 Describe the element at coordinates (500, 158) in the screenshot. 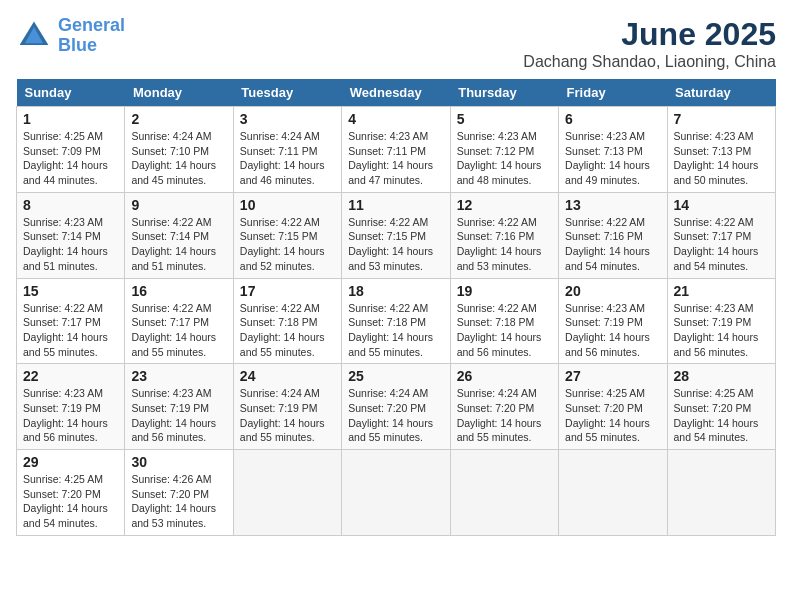

I see `day-info: Sunrise: 4:23 AMSunset: 7:12 PMDaylight:…` at that location.